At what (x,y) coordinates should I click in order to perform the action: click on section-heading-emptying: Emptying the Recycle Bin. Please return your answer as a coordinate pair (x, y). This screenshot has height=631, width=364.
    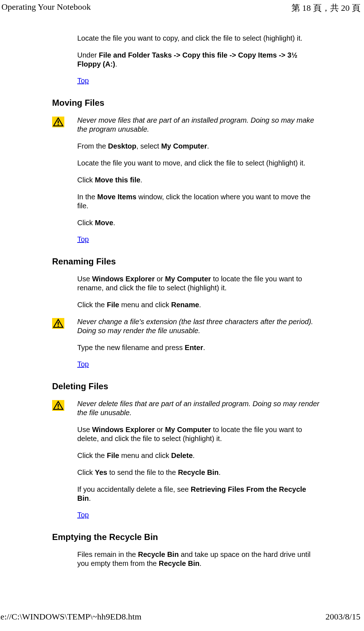
    Looking at the image, I should click on (186, 537).